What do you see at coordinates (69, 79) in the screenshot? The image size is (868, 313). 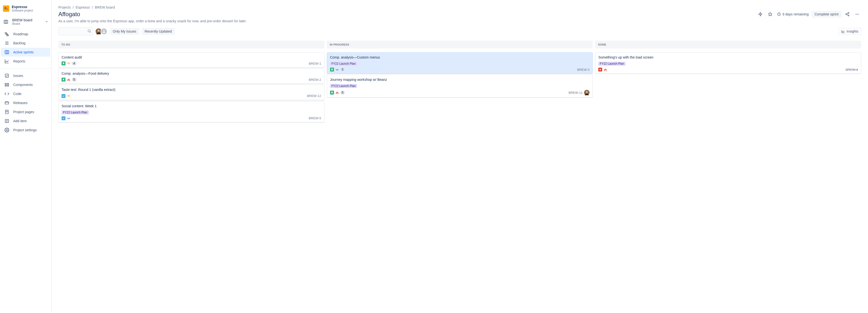 I see `priority-high-icon` at bounding box center [69, 79].